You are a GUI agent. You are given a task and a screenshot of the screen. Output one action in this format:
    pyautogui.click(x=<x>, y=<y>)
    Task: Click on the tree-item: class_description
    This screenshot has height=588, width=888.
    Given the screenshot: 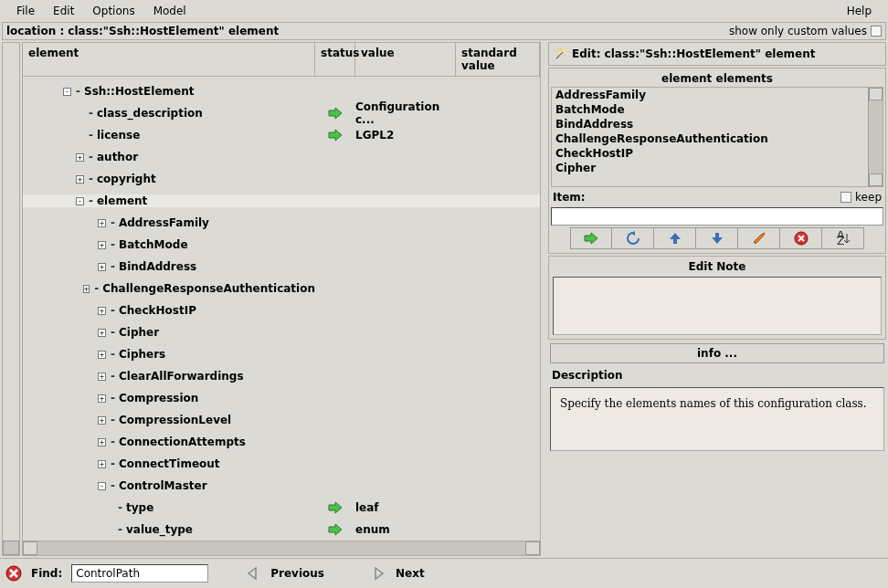 What is the action you would take?
    pyautogui.click(x=150, y=113)
    